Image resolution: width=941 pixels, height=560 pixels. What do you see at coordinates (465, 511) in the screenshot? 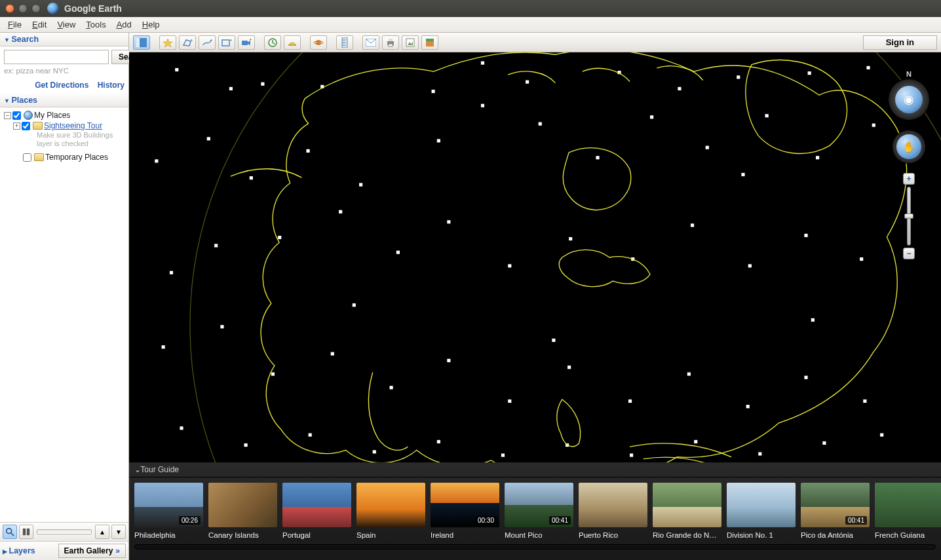
I see `tour-guide-item: 00:30Ireland` at bounding box center [465, 511].